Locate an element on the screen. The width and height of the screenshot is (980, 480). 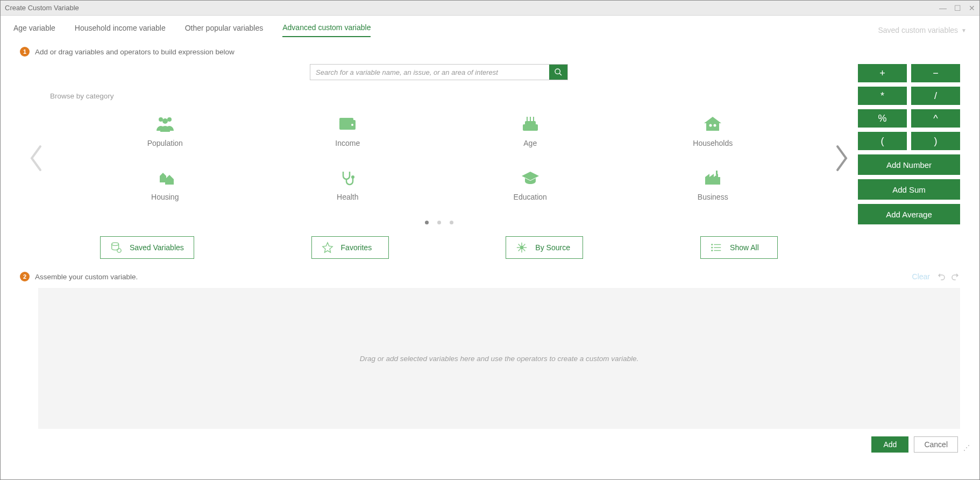
close-button: ✕ is located at coordinates (972, 8).